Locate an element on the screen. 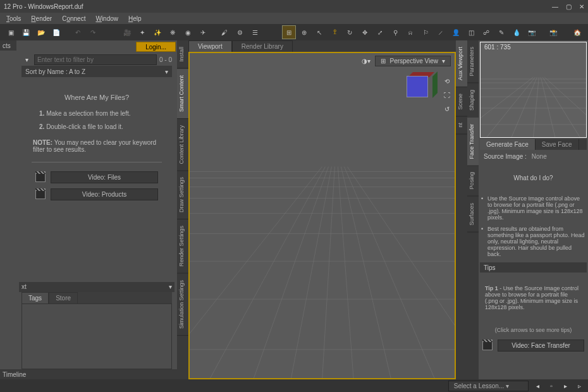 The image size is (588, 392). vtab-simulation-settings: Simulation Settings is located at coordinates (183, 305).